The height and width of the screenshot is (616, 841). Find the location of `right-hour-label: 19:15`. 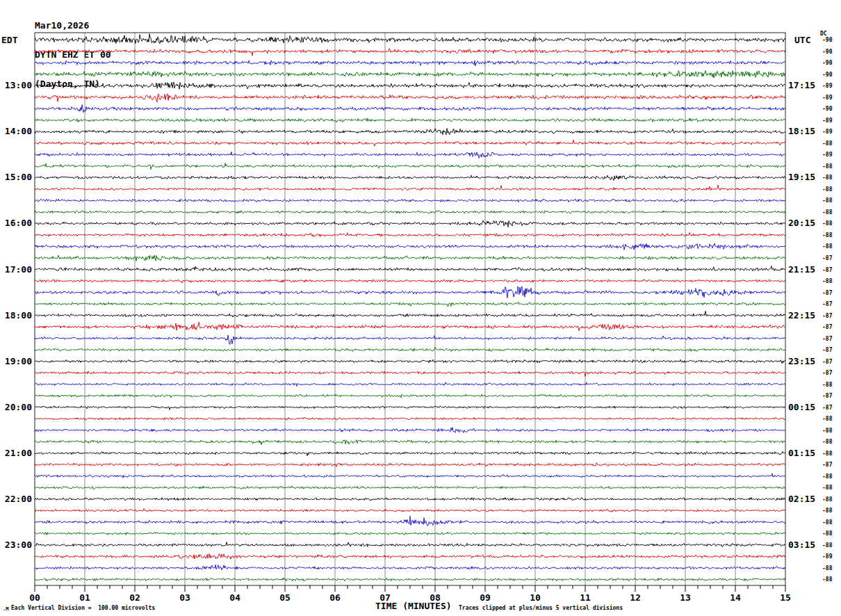

right-hour-label: 19:15 is located at coordinates (803, 177).